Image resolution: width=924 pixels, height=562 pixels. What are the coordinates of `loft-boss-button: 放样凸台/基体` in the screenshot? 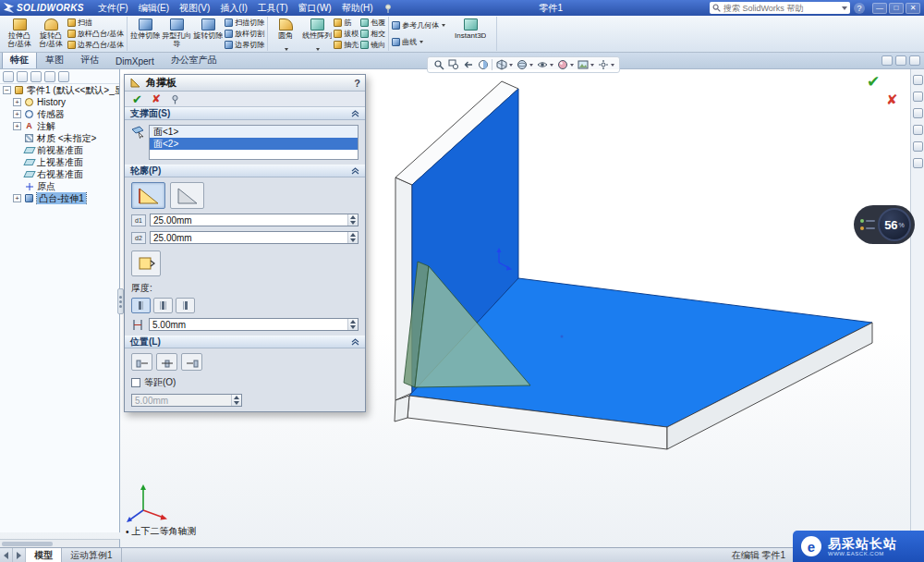 It's located at (96, 33).